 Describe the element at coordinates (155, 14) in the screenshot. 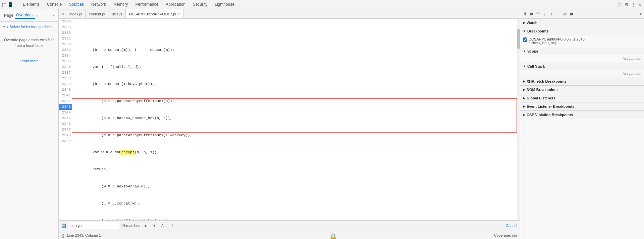

I see `file-tab-dcs: DCSAPPClientAPI-0.0.0.7.js ✕` at that location.